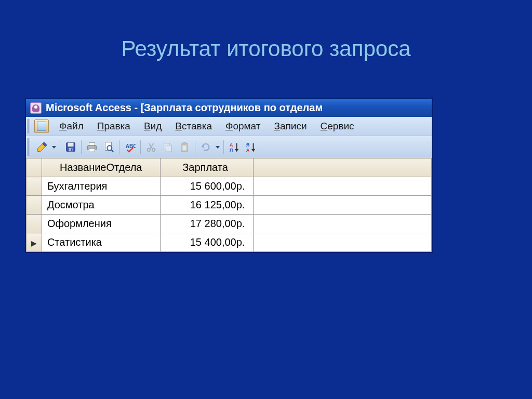 This screenshot has height=399, width=532. What do you see at coordinates (184, 108) in the screenshot?
I see `window-title: Microsoft Access - [Зарплата сотрудников…` at bounding box center [184, 108].